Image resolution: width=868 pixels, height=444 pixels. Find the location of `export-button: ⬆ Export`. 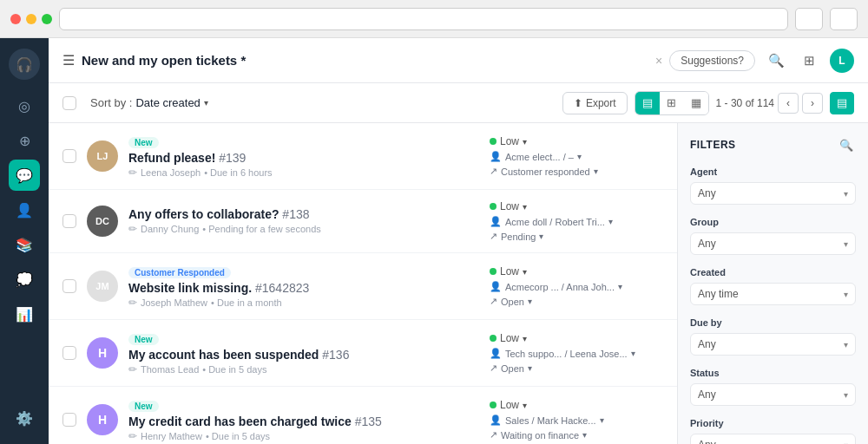

export-button: ⬆ Export is located at coordinates (595, 103).